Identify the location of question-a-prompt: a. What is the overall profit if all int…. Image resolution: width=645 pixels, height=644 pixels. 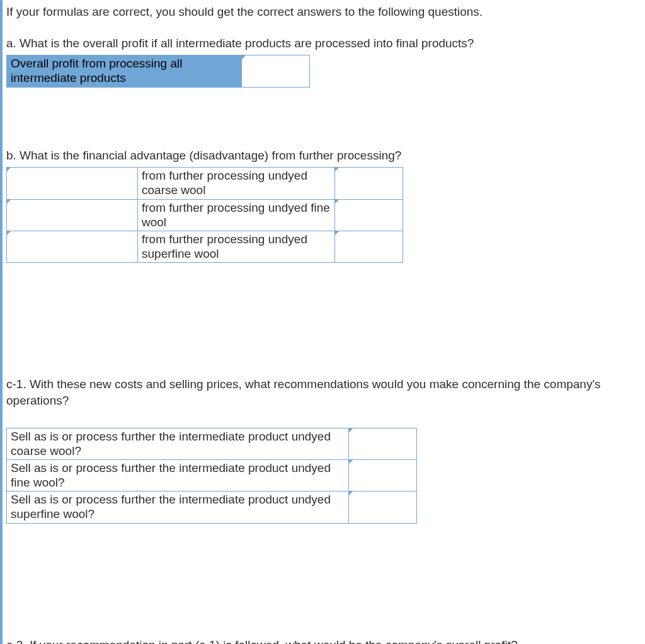
(322, 43).